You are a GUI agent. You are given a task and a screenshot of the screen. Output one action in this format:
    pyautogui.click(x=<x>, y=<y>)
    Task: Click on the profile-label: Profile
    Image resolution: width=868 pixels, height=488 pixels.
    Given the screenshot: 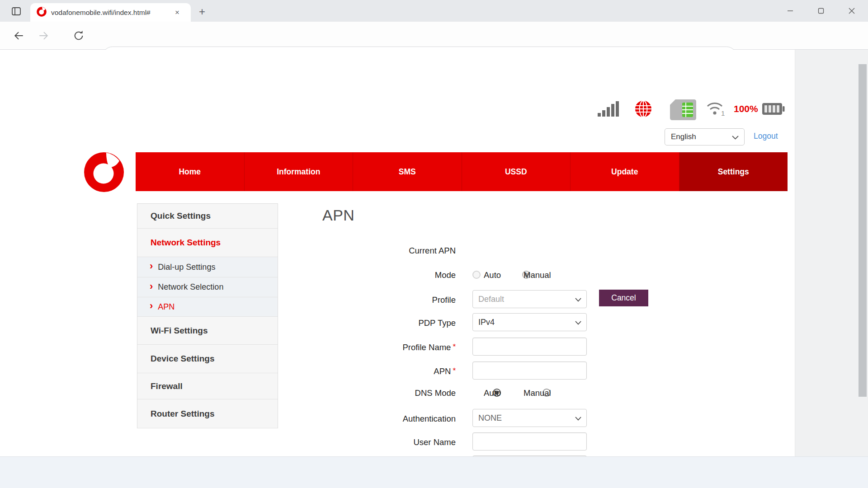 What is the action you would take?
    pyautogui.click(x=384, y=300)
    